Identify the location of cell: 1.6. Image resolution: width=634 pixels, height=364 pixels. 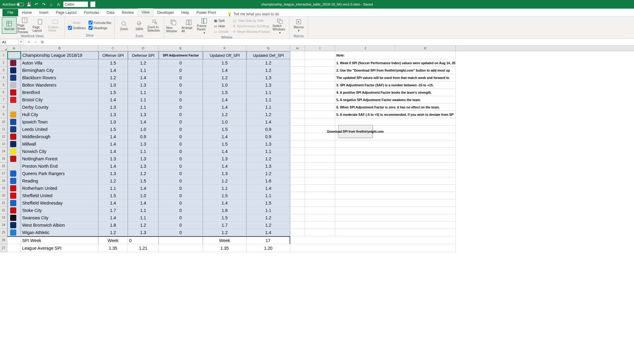
(268, 181).